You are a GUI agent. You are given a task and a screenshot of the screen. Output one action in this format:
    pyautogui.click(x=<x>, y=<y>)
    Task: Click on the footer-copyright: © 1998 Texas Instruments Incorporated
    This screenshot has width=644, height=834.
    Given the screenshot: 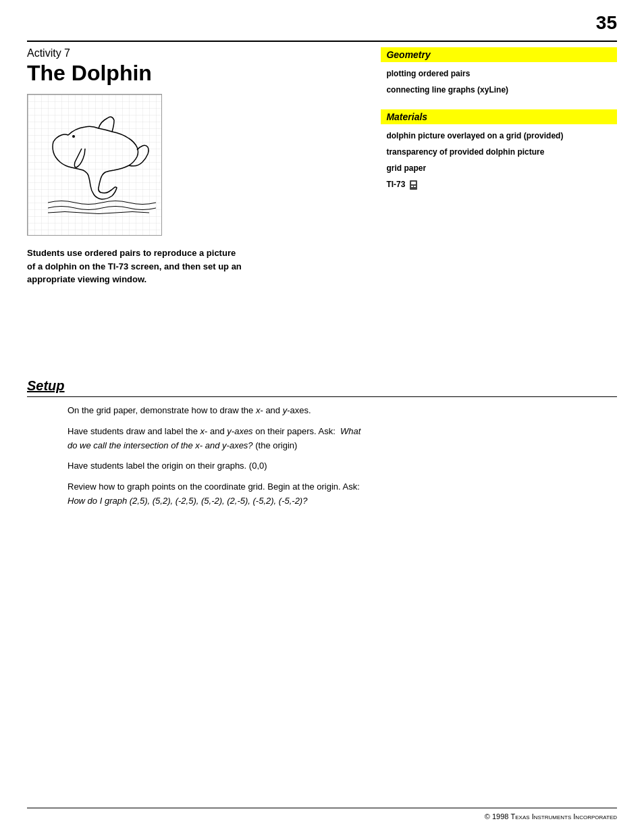 What is the action you would take?
    pyautogui.click(x=551, y=816)
    